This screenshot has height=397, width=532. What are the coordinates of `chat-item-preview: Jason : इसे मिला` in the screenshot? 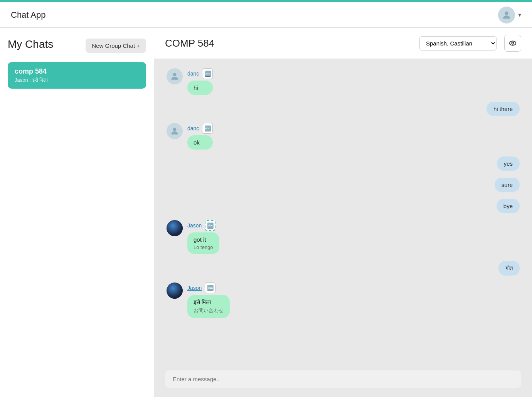 It's located at (77, 80).